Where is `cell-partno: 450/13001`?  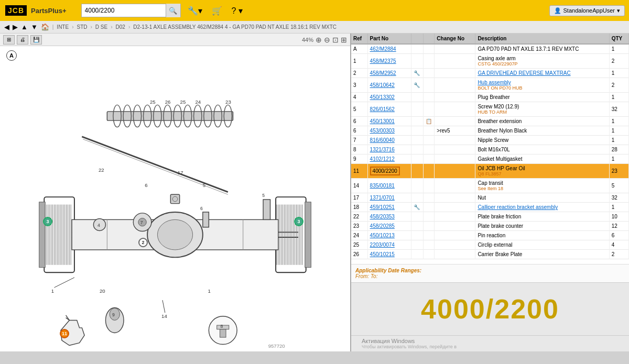 cell-partno: 450/13001 is located at coordinates (389, 122).